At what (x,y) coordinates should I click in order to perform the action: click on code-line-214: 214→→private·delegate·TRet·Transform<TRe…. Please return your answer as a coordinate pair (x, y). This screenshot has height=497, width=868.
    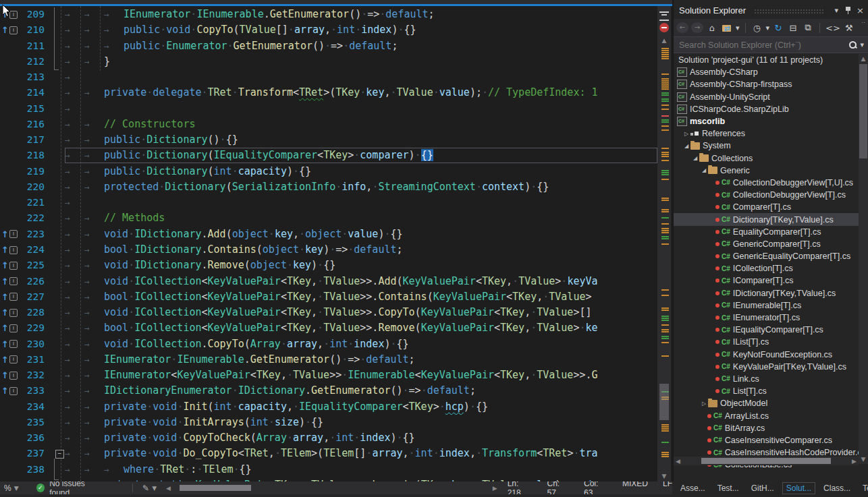
    Looking at the image, I should click on (336, 93).